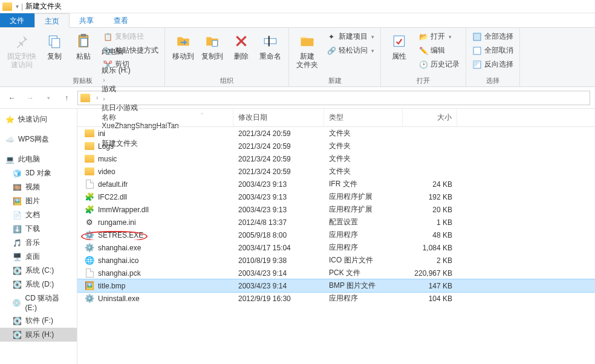 The image size is (595, 364). I want to click on address-bar: ← → ▾ ↑ › 此电脑›娱乐 (H:)›游戏›抗日小游戏›XueZhangS…, so click(298, 98).